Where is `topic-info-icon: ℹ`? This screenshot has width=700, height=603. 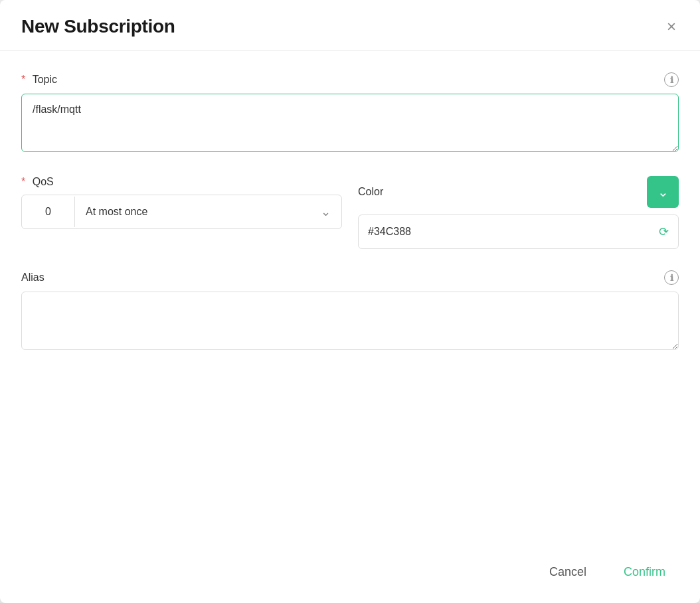 topic-info-icon: ℹ is located at coordinates (671, 80).